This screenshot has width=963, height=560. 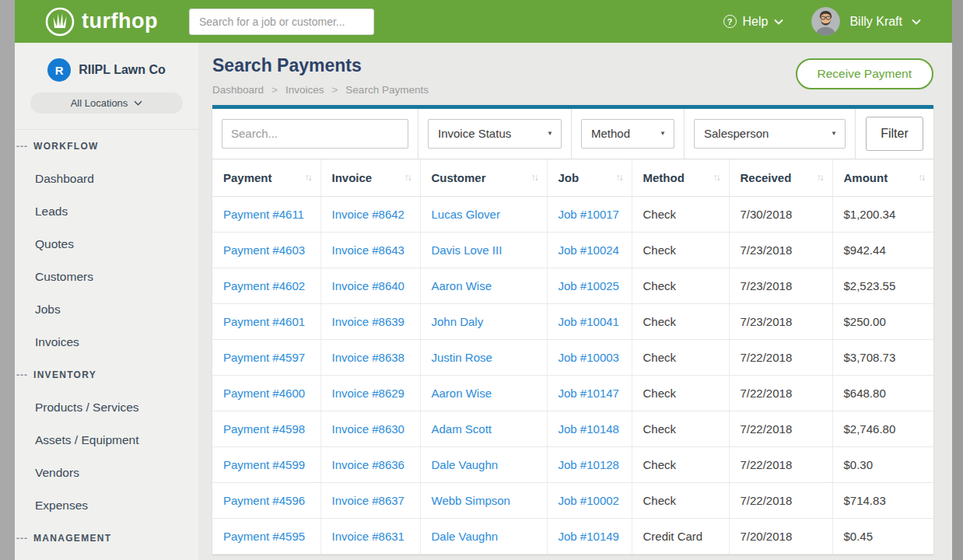 I want to click on invoice-link: Invoice #8636, so click(x=369, y=465).